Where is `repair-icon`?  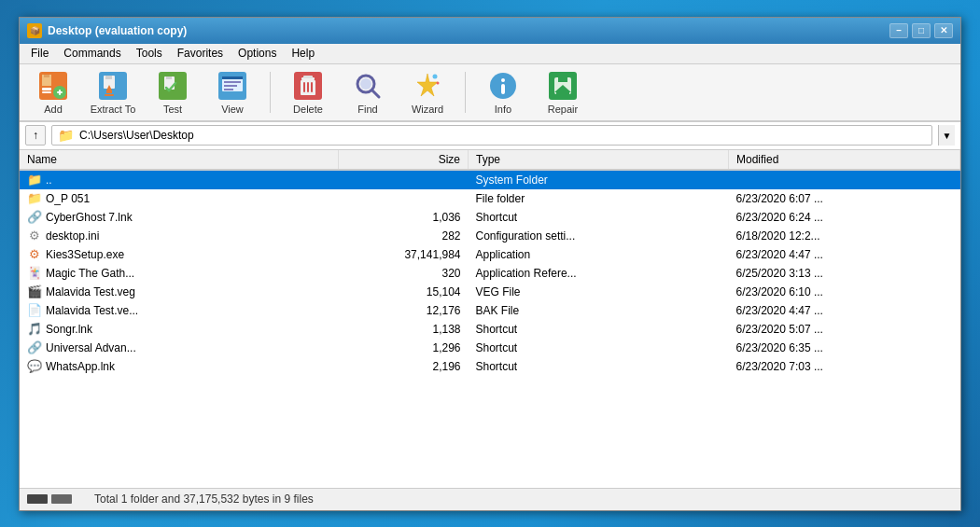
repair-icon is located at coordinates (563, 86).